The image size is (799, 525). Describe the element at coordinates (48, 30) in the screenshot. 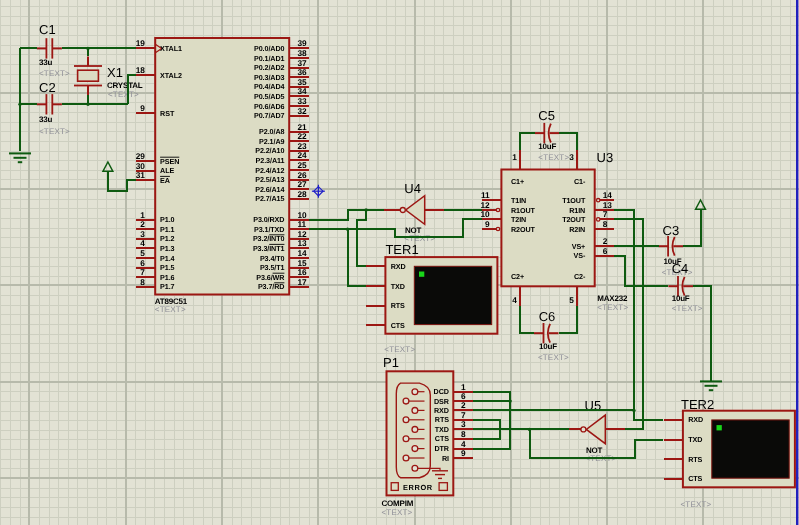

I see `component-ref-label: C1` at that location.